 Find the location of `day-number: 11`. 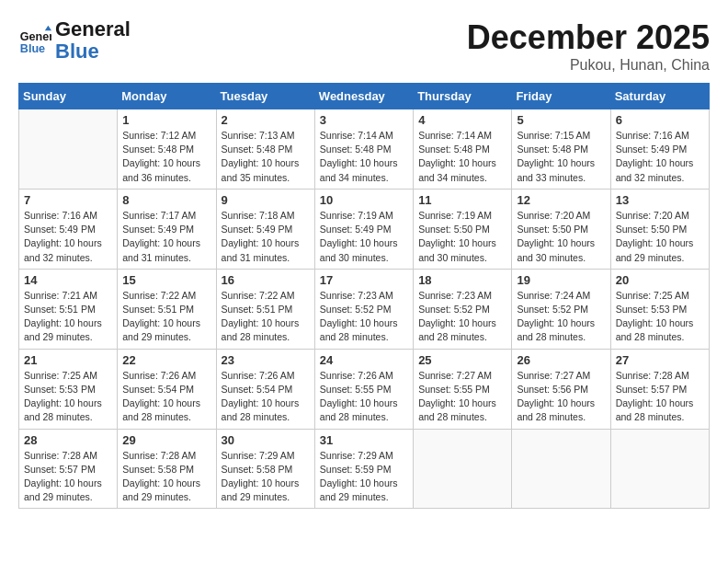

day-number: 11 is located at coordinates (462, 201).